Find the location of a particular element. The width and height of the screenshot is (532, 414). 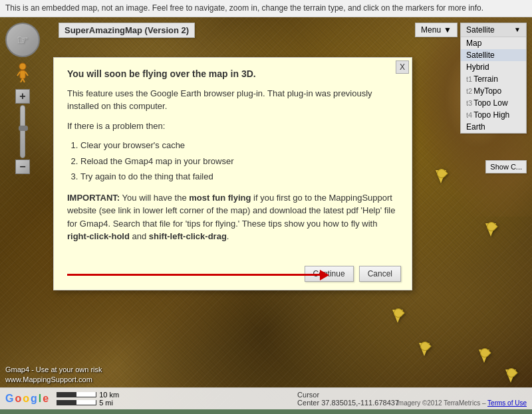

google-logo: Google is located at coordinates (27, 399).